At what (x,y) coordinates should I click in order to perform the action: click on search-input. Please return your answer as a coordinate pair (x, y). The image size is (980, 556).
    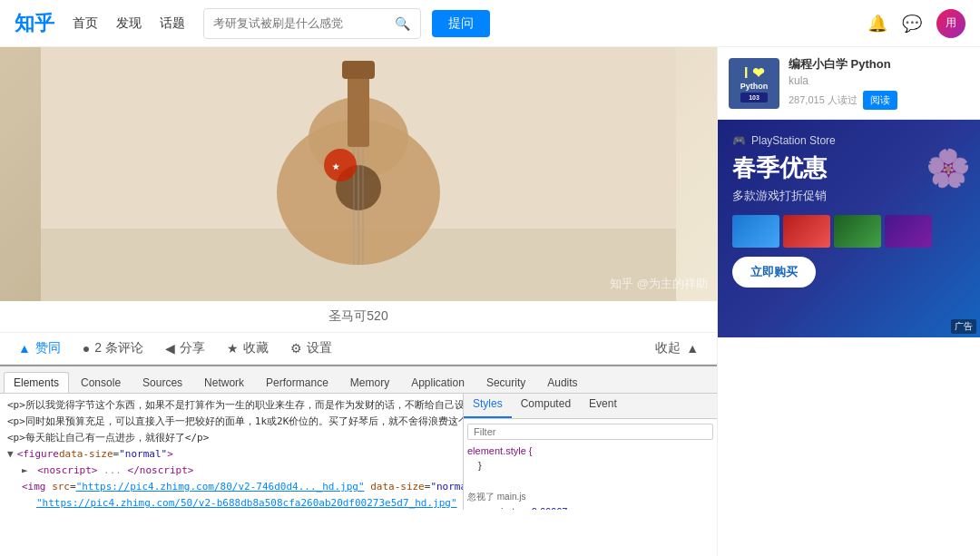
    Looking at the image, I should click on (304, 24).